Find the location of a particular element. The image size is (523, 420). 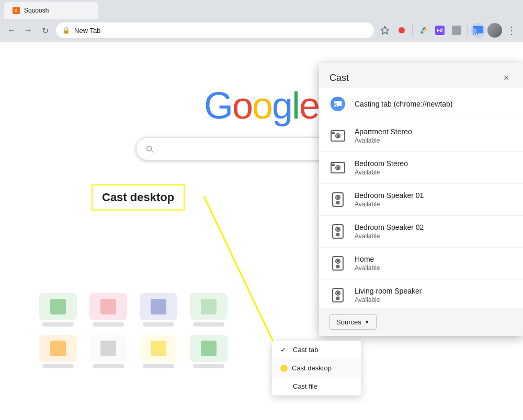

stereo-icon-apartment is located at coordinates (338, 136).